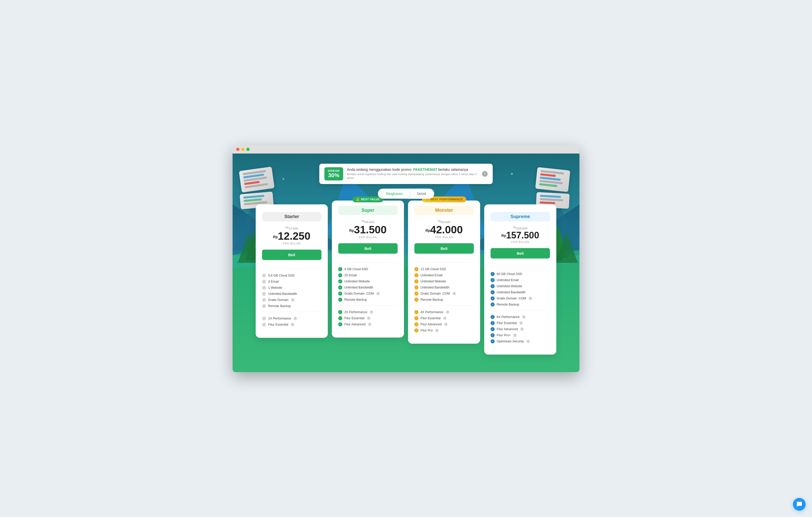  Describe the element at coordinates (368, 318) in the screenshot. I see `performance-super: ✓2X Performance? ✓Fitur Essential? ✓Fitu…` at that location.